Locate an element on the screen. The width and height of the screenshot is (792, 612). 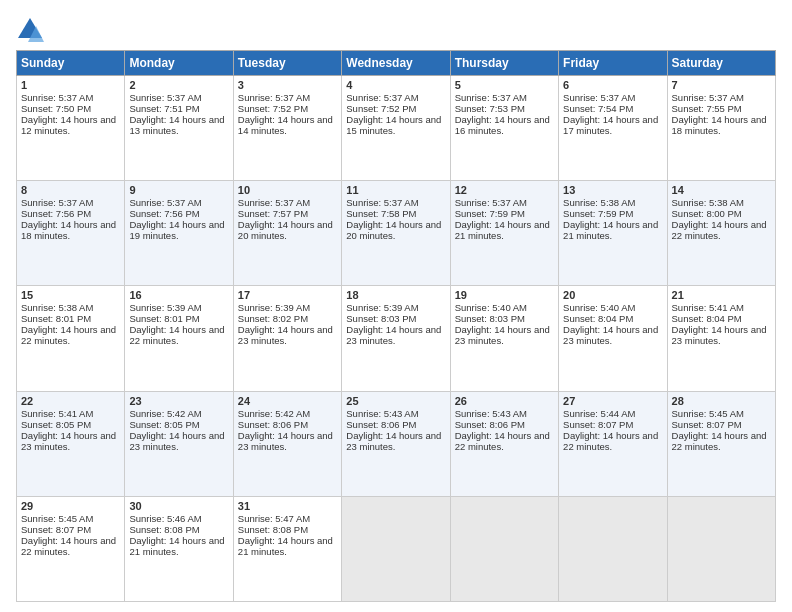
calendar-cell: 12Sunrise: 5:37 AMSunset: 7:59 PMDayligh… is located at coordinates (504, 234).